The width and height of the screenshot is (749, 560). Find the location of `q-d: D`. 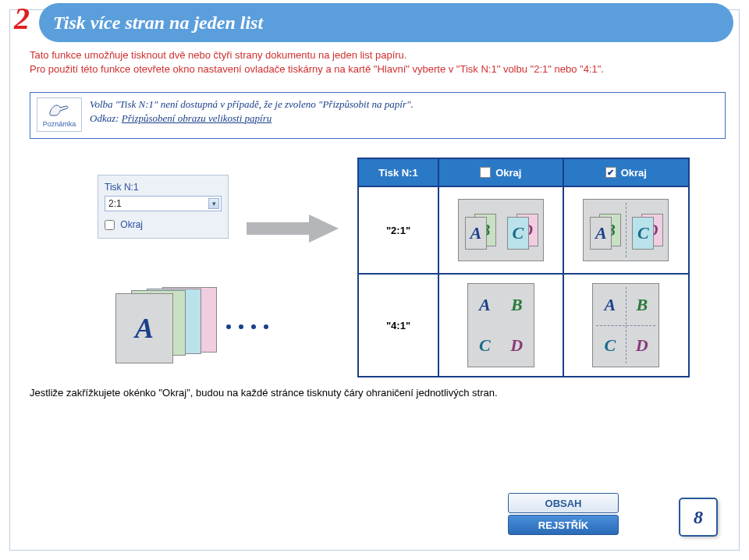

q-d: D is located at coordinates (516, 346).